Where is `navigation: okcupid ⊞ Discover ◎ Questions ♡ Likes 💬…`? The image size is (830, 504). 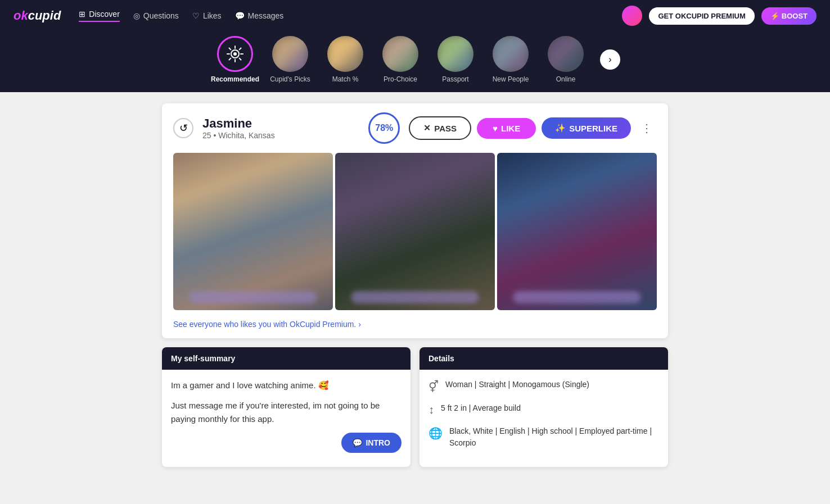
navigation: okcupid ⊞ Discover ◎ Questions ♡ Likes 💬… is located at coordinates (415, 16).